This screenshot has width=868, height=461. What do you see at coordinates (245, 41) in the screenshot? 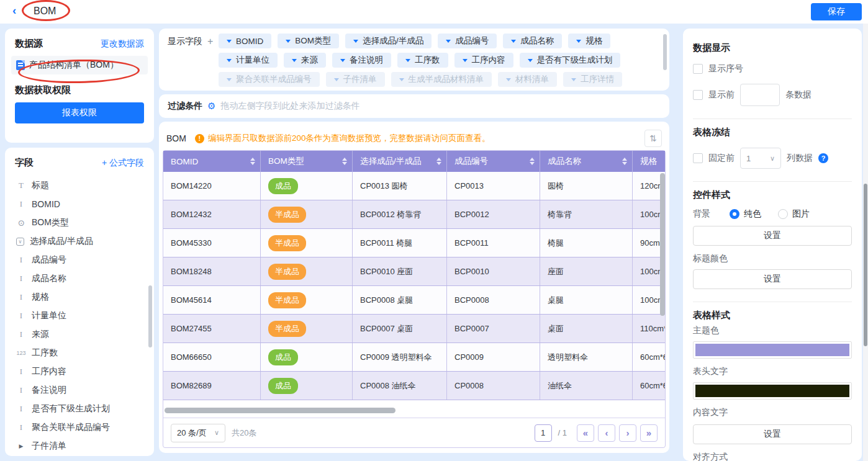
I see `display-field-chip: BOMID` at bounding box center [245, 41].